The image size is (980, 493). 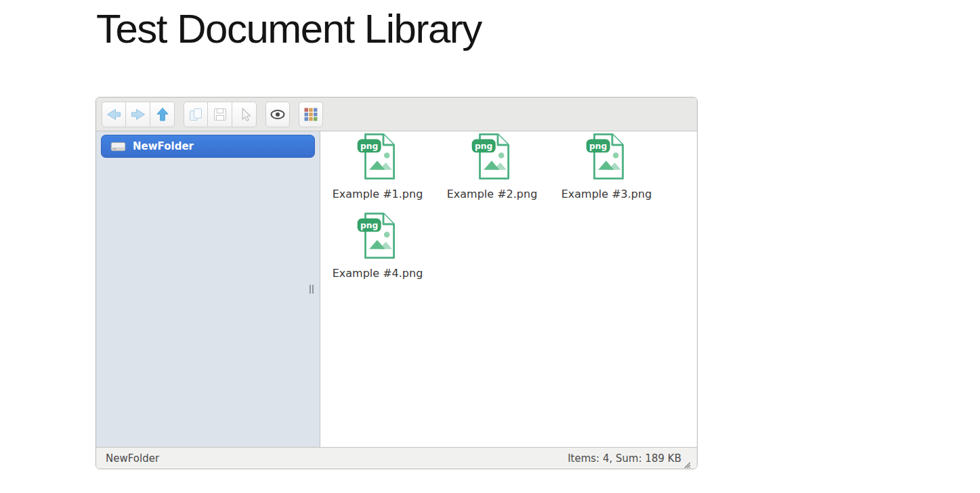 What do you see at coordinates (138, 114) in the screenshot?
I see `forward-arrow-icon` at bounding box center [138, 114].